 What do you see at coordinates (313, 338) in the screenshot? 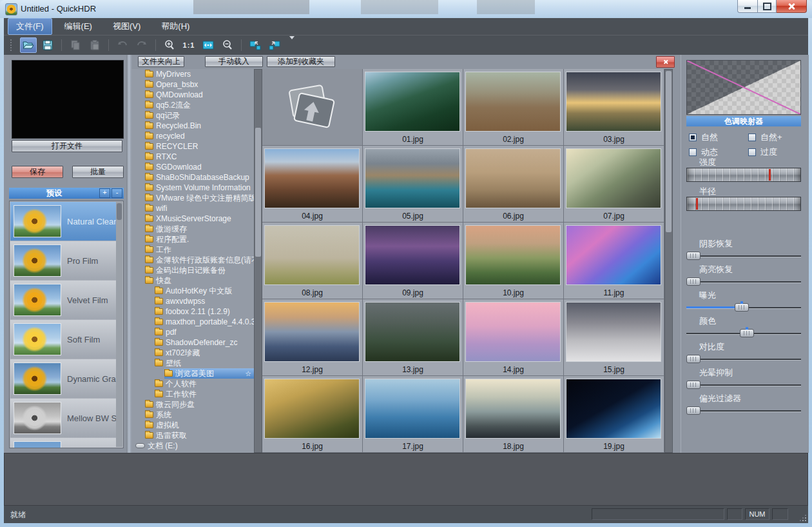
I see `image-cell: 12.jpg` at bounding box center [313, 338].